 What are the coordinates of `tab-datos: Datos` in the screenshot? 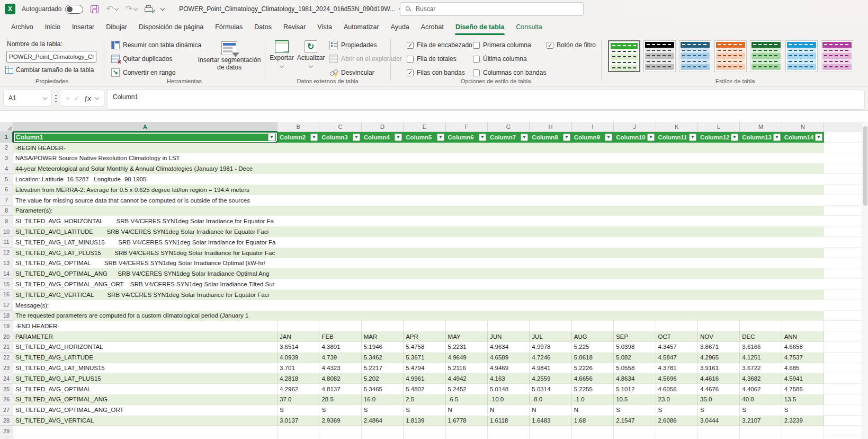 It's located at (263, 27).